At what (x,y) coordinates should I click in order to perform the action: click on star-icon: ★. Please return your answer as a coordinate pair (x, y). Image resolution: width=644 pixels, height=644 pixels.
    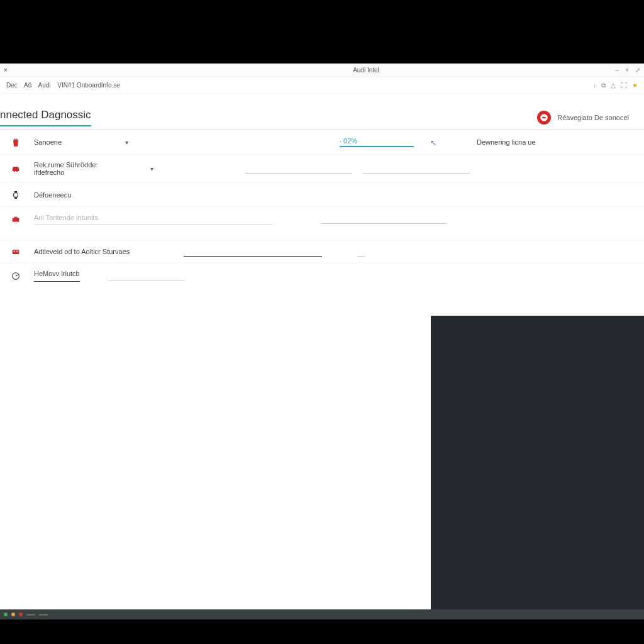
    Looking at the image, I should click on (635, 86).